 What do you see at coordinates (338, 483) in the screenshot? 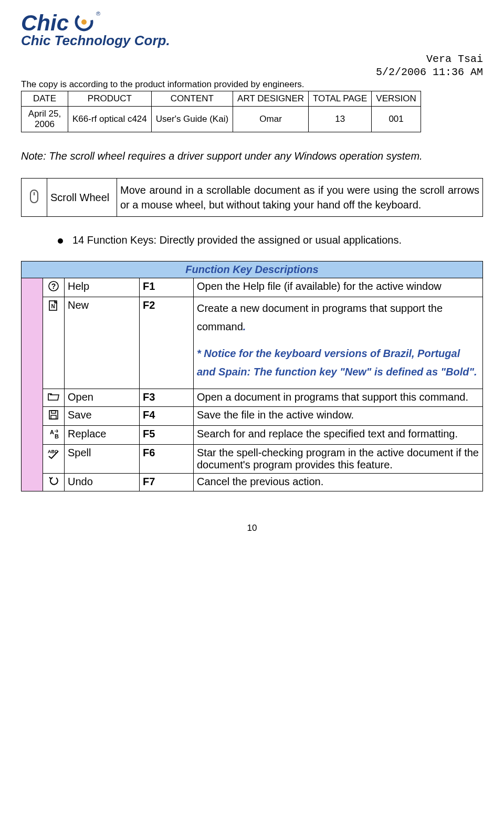
I see `row-desc: Cancel the previous action.` at bounding box center [338, 483].